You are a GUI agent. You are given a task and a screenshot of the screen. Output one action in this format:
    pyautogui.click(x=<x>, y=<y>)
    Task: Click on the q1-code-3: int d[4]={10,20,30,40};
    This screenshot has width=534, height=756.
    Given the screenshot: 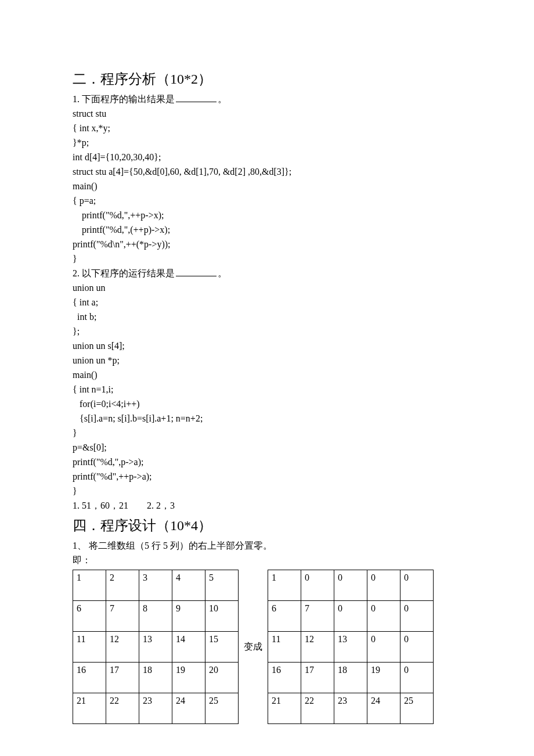 What is the action you would take?
    pyautogui.click(x=267, y=157)
    